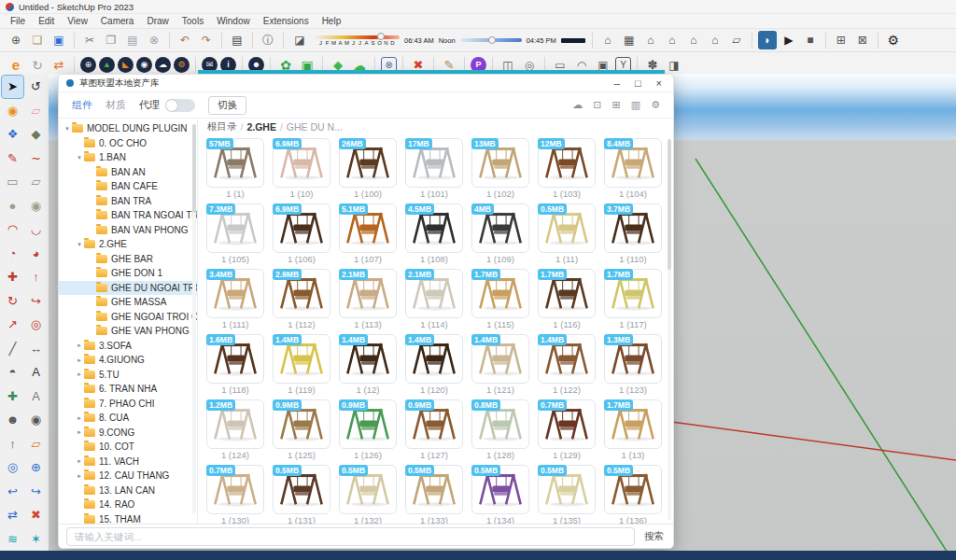  Describe the element at coordinates (90, 40) in the screenshot. I see `cut-icon: ✂` at that location.